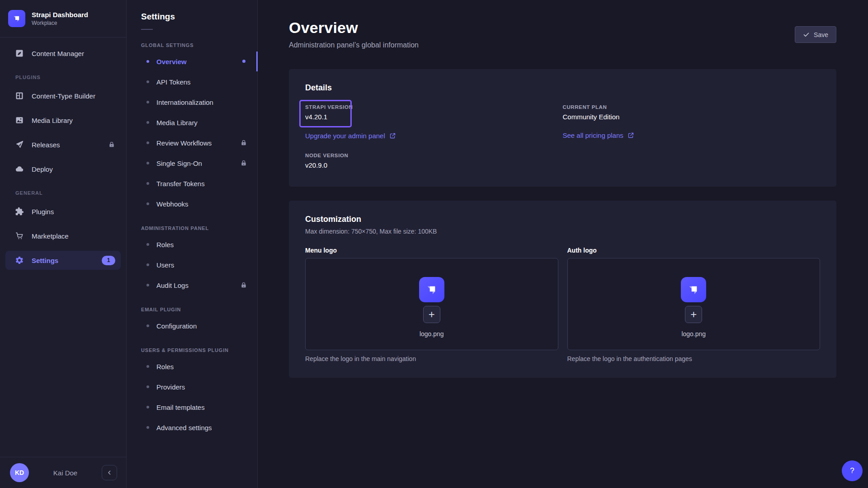  I want to click on auth-logo-filename: logo.png, so click(693, 334).